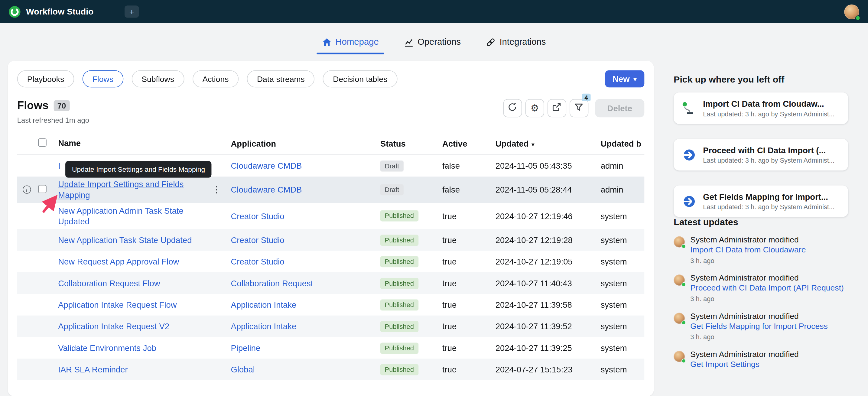 This screenshot has height=396, width=868. What do you see at coordinates (557, 108) in the screenshot?
I see `export-icon` at bounding box center [557, 108].